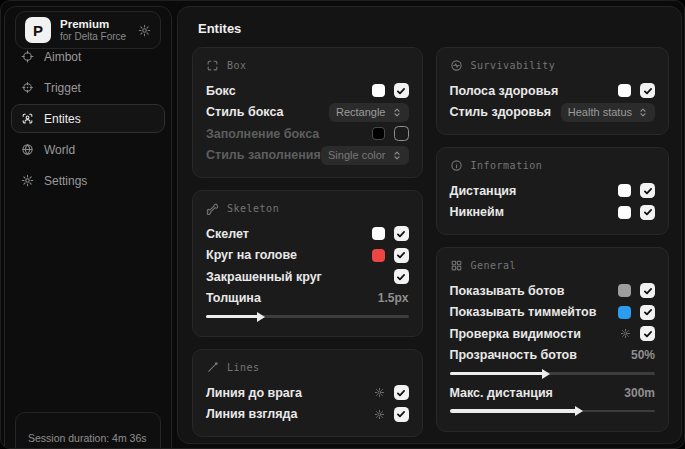 The width and height of the screenshot is (685, 449). I want to click on dropdown-value: Single color, so click(356, 155).